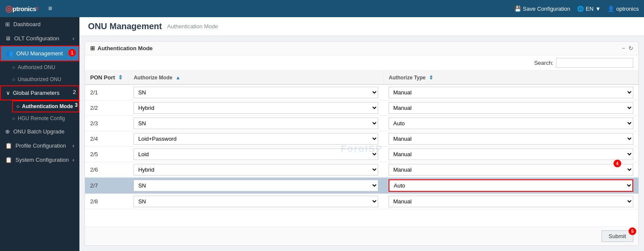  I want to click on sidebar-item-label: OLT Configuration, so click(37, 39).